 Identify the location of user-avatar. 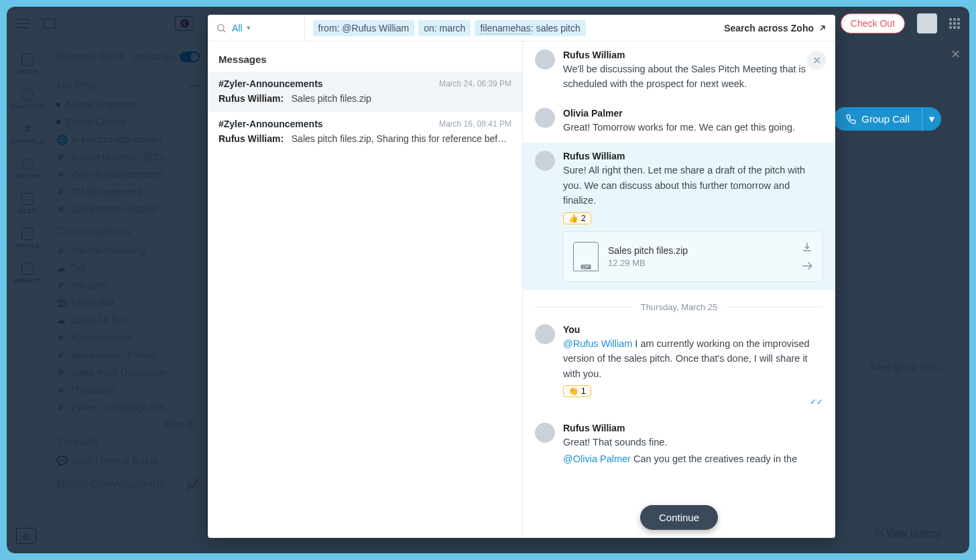
(927, 23).